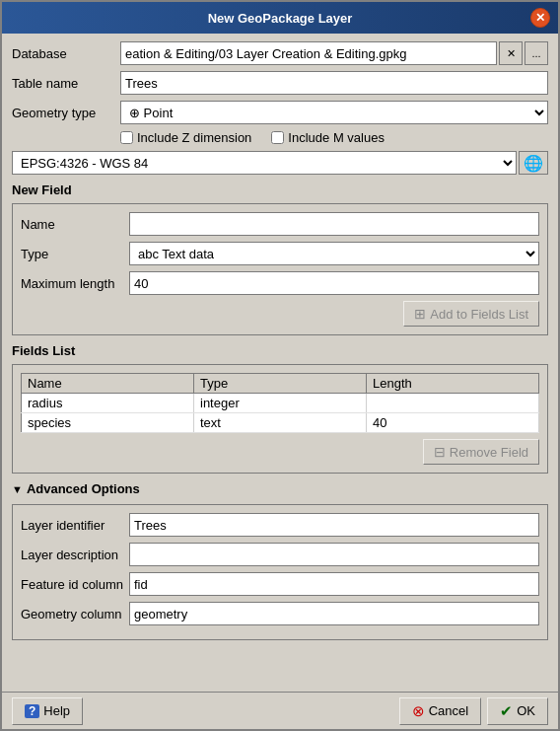 This screenshot has height=731, width=560. What do you see at coordinates (280, 423) in the screenshot?
I see `field-type-cell: text` at bounding box center [280, 423].